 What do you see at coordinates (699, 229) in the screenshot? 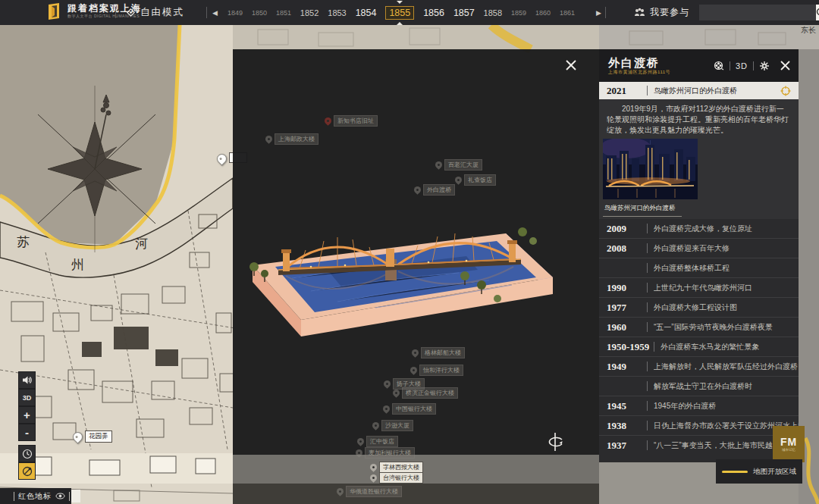
I see `timeline-row: 2009外白渡桥完成大修，复位原址` at bounding box center [699, 229].